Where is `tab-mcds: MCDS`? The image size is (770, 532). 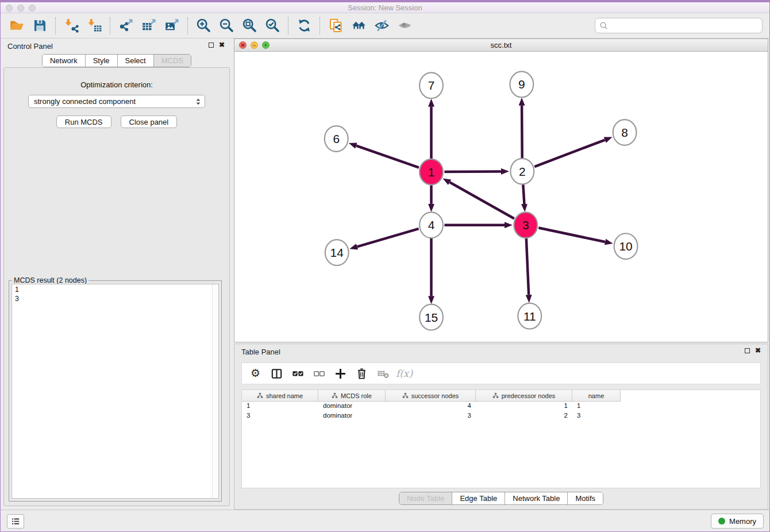 tab-mcds: MCDS is located at coordinates (172, 61).